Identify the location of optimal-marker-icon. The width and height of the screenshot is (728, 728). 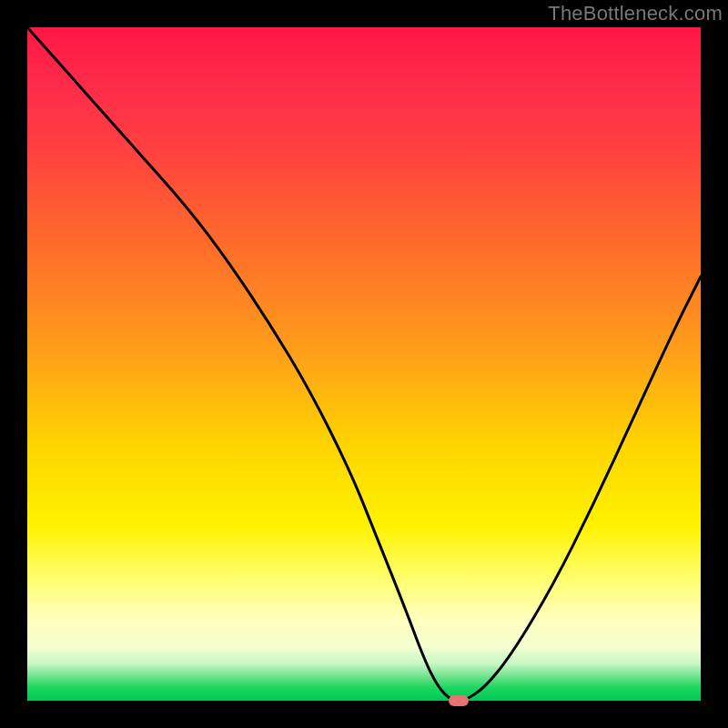
(459, 701).